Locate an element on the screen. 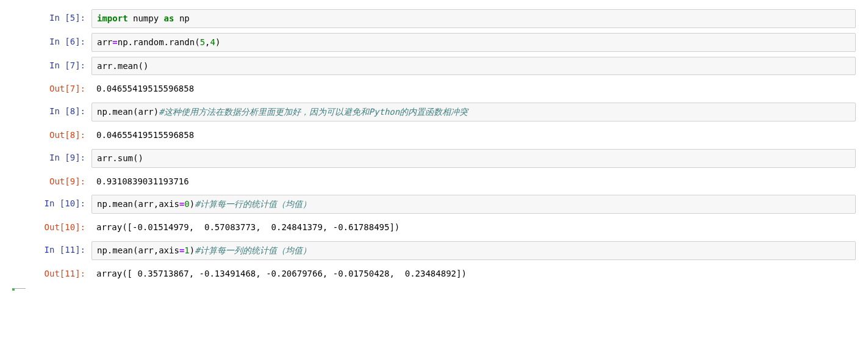  code-input: np.mean(arr,axis=0)#计算每一行的统计值（均值） is located at coordinates (473, 204).